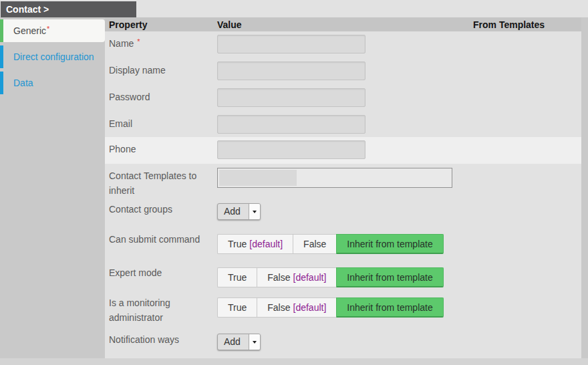 This screenshot has height=365, width=588. What do you see at coordinates (527, 25) in the screenshot?
I see `column-header-from-templates: From Templates` at bounding box center [527, 25].